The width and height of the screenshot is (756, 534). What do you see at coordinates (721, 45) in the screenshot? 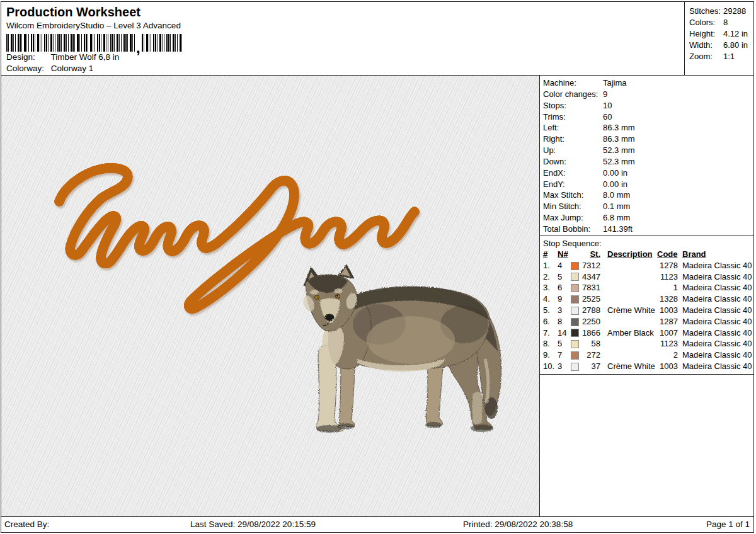
I see `stat-row: Width: 6.80 in` at bounding box center [721, 45].